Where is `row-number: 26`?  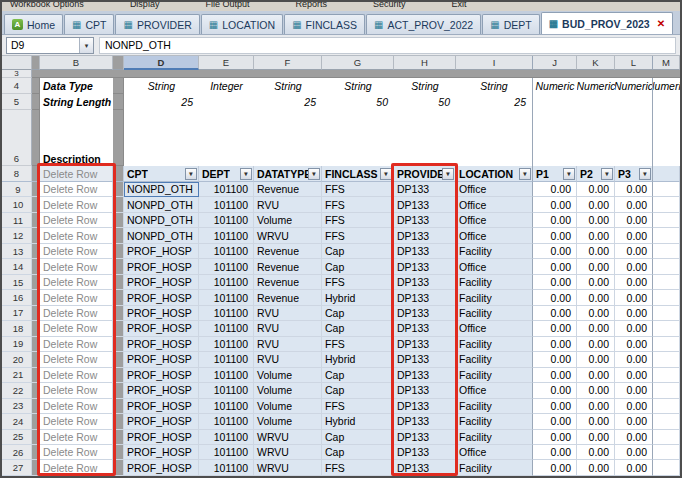
row-number: 26 is located at coordinates (17, 452).